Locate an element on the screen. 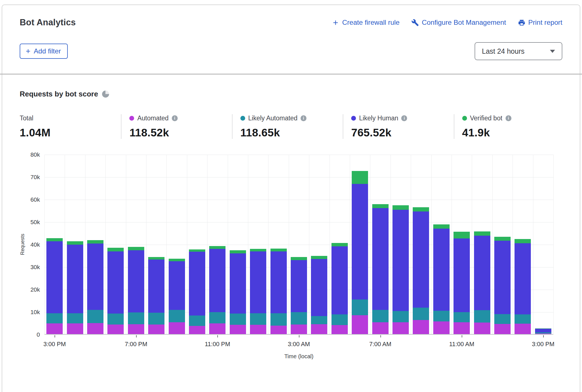 The height and width of the screenshot is (392, 582). x-tick-label: 11:00 AM is located at coordinates (462, 344).